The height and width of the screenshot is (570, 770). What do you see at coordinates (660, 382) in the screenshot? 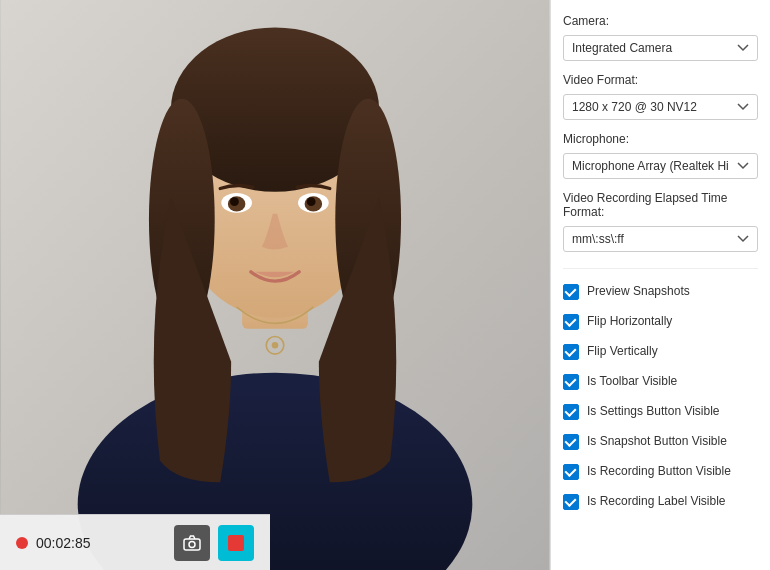
I see `checkbox-is-toolbar-visible: Is Toolbar Visible` at bounding box center [660, 382].